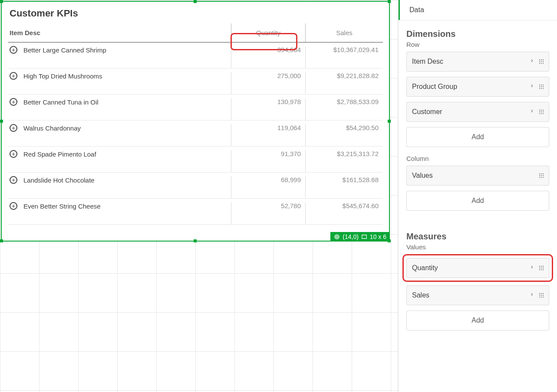  Describe the element at coordinates (344, 75) in the screenshot. I see `cell-sales: $9,221,828.82` at that location.